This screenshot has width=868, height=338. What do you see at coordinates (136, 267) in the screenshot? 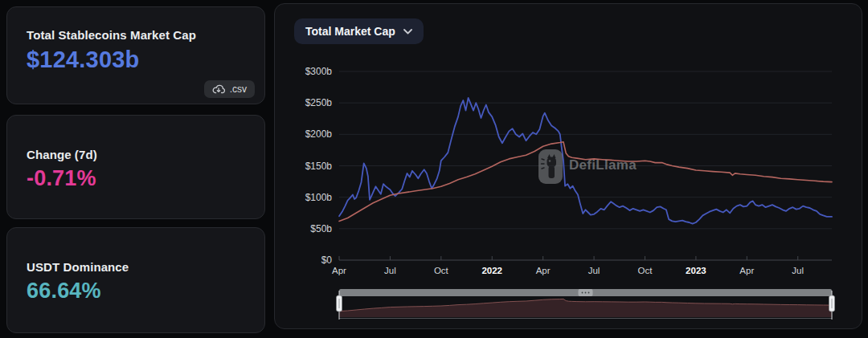
I see `usdt-dominance-label: USDT Dominance` at bounding box center [136, 267].